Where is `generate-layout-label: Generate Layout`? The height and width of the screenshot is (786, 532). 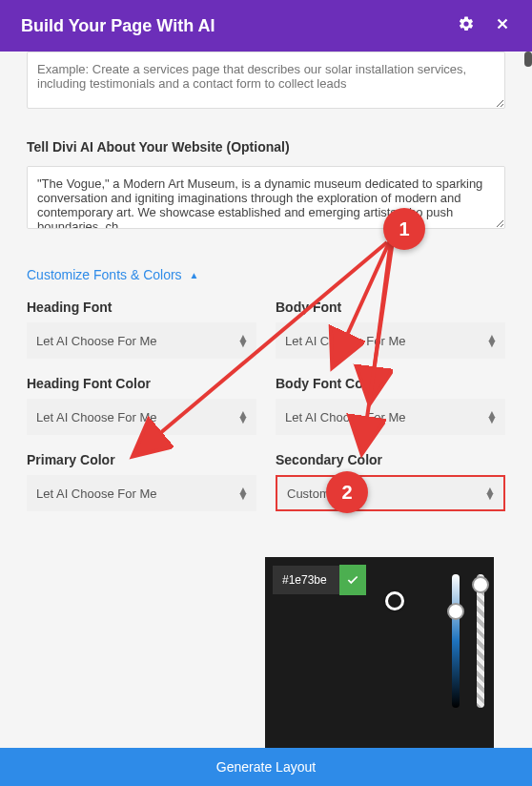 generate-layout-label: Generate Layout is located at coordinates (266, 767).